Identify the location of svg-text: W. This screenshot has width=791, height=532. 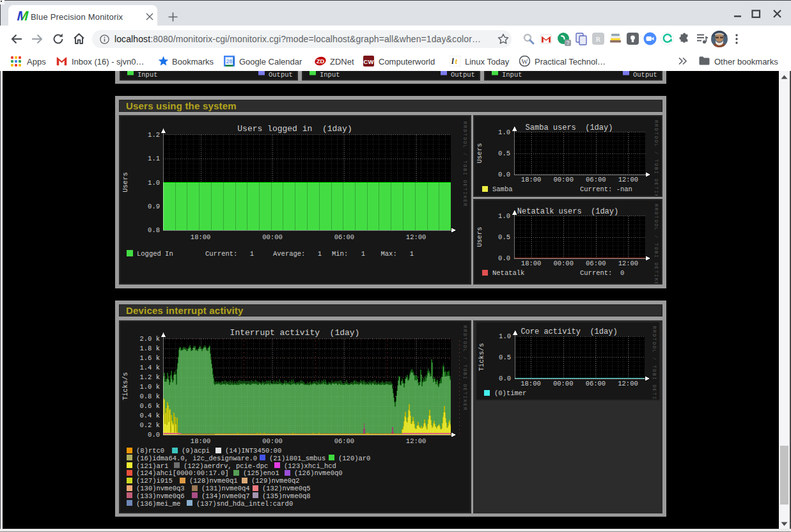
(525, 61).